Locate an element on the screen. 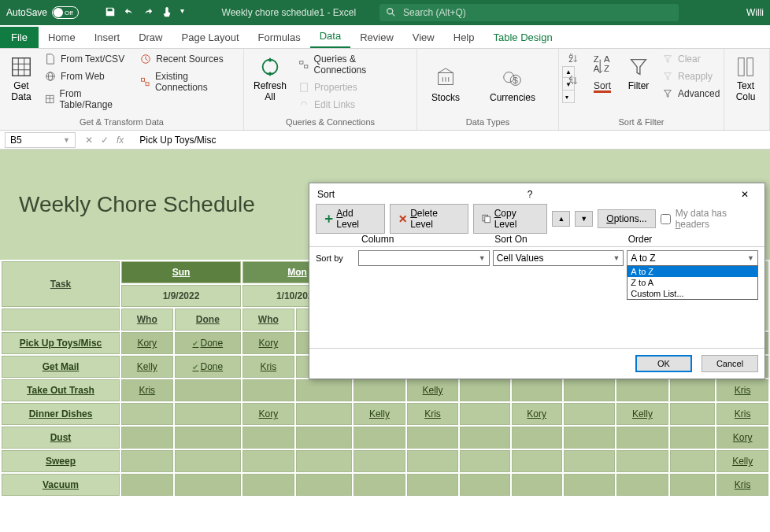  dialog-actions: OK Cancel is located at coordinates (537, 364).